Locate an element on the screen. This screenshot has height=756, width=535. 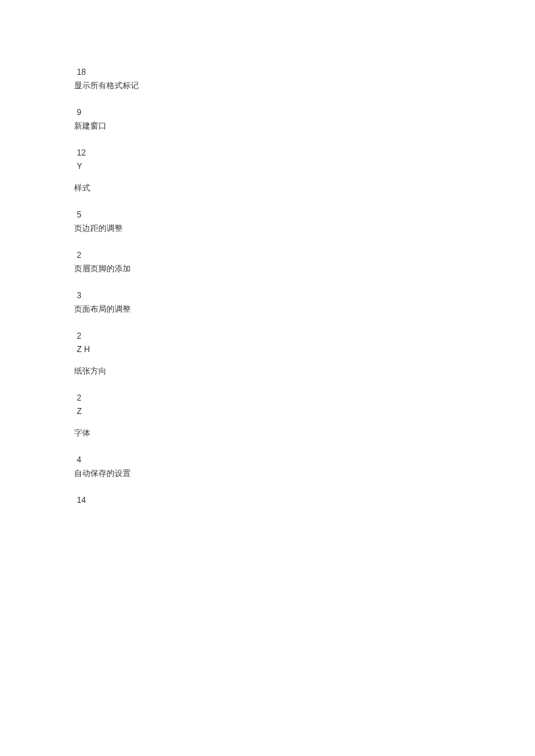
item-label: 纸张方向 is located at coordinates (106, 371).